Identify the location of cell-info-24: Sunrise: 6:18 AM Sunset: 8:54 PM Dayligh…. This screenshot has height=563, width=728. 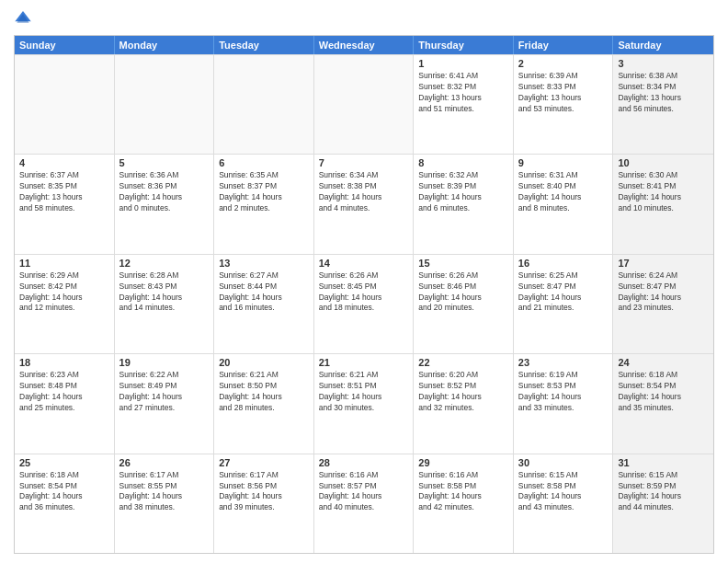
(664, 392).